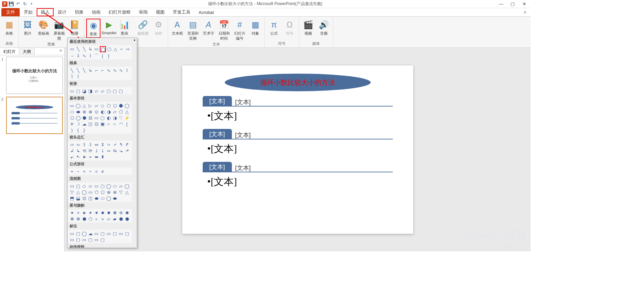 This screenshot has height=305, width=644. I want to click on cat-callouts: 标注, so click(102, 226).